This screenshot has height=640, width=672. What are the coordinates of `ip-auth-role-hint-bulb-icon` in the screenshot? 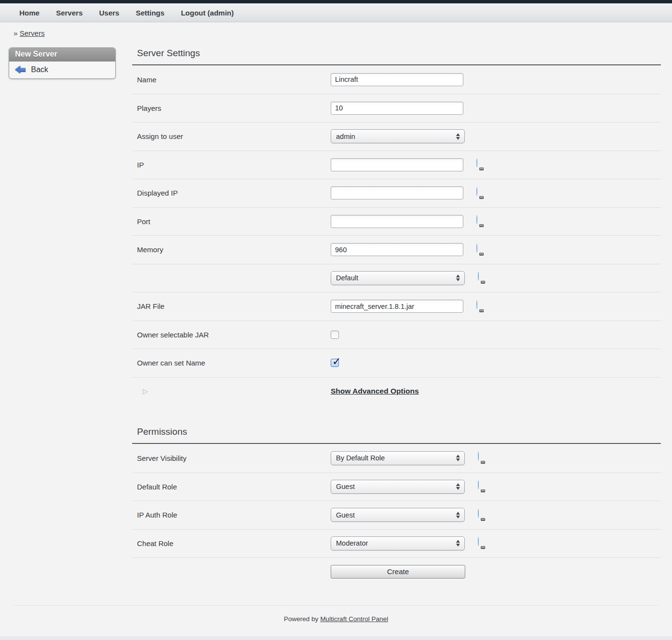 It's located at (483, 515).